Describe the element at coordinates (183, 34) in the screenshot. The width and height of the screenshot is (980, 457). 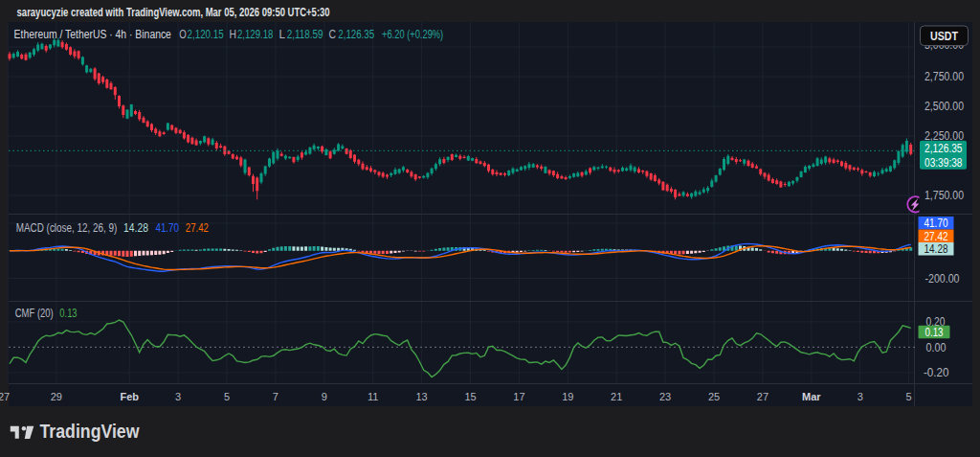
I see `svg-text: O` at that location.